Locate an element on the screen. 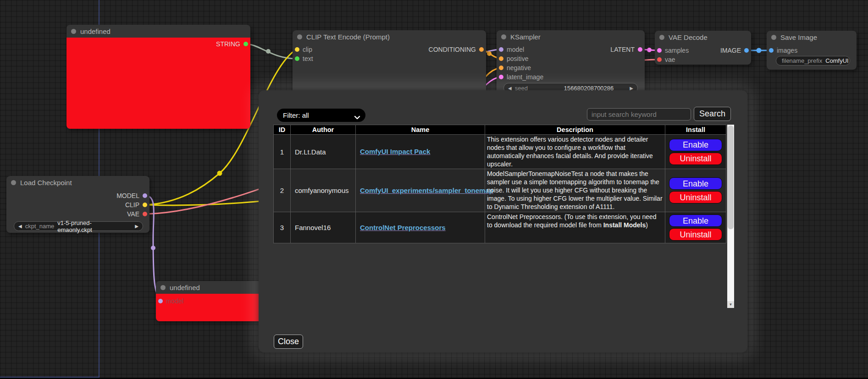 The width and height of the screenshot is (868, 379). input-slot-negative: negative is located at coordinates (515, 68).